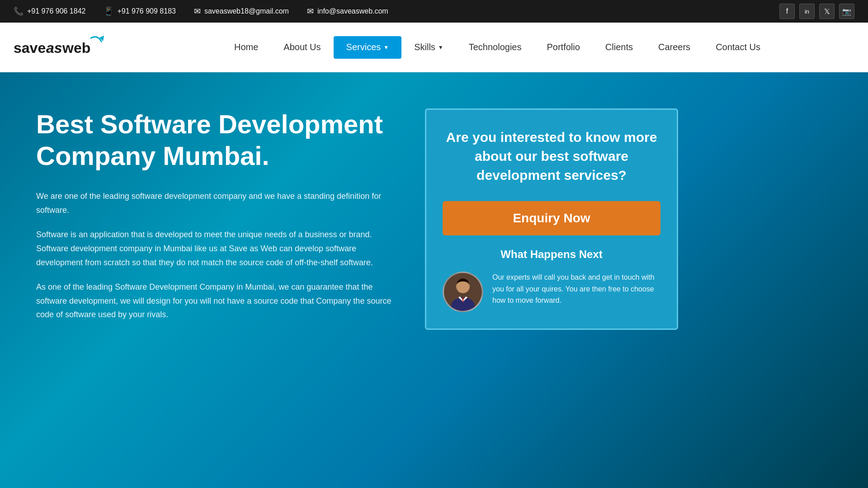 The image size is (868, 488). I want to click on nav-services: Services ▼, so click(368, 47).